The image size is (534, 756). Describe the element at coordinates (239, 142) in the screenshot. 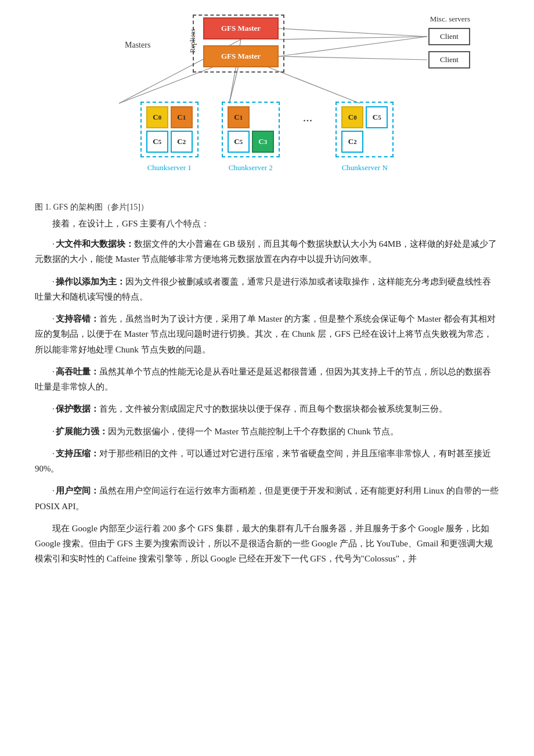

I see `cs2-chunk-c5: C5` at that location.